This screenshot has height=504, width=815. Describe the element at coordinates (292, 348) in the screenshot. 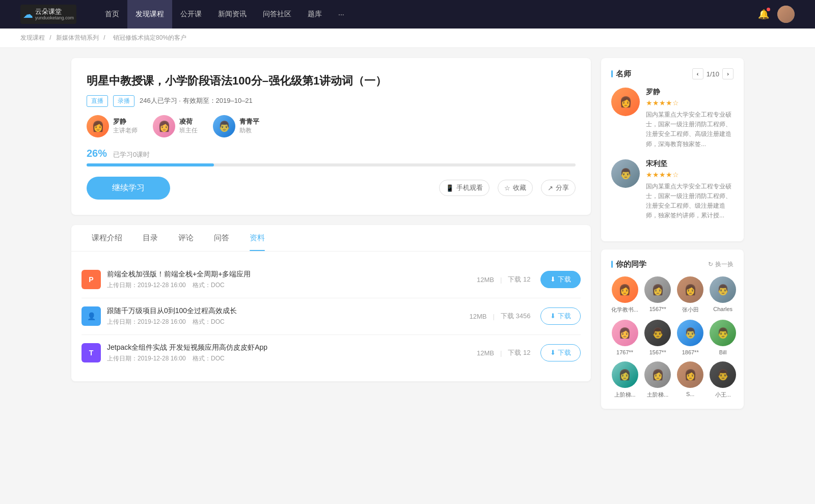

I see `resource-title-2: Jetpack全组件实战 开发短视频应用高仿皮皮虾App` at that location.